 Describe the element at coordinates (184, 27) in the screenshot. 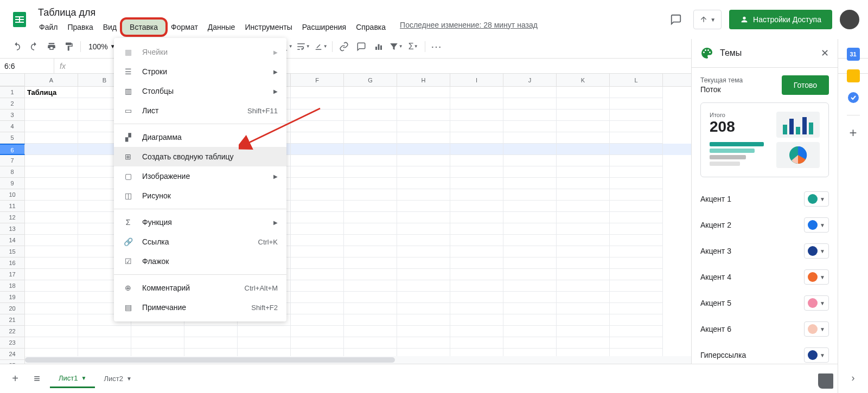

I see `menu-формат: Формат` at that location.